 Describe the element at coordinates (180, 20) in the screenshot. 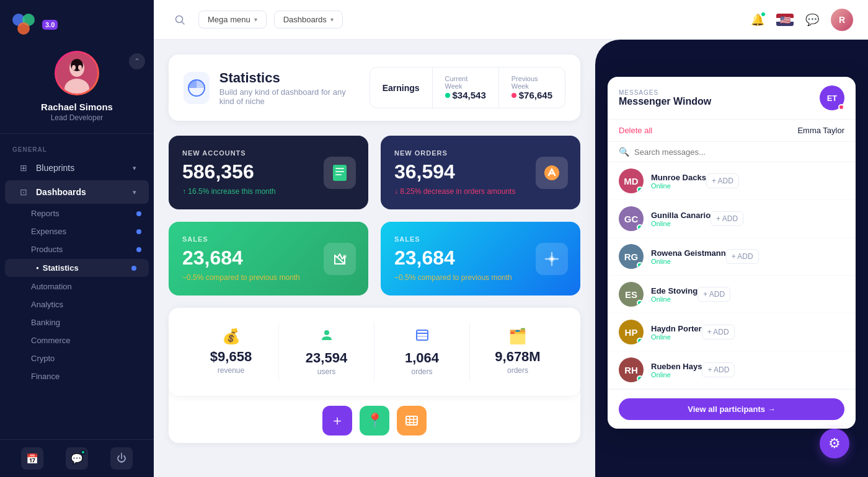

I see `search-button` at that location.